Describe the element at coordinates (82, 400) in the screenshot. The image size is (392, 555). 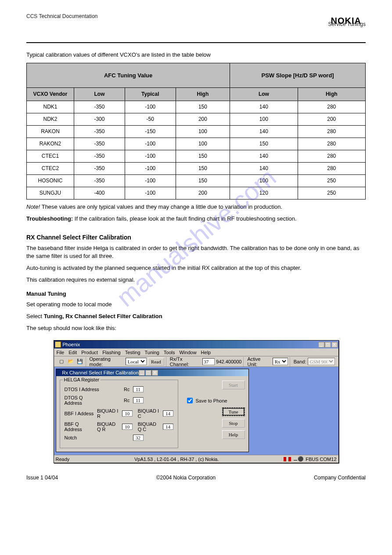
I see `dtos-q-label: DTOS Q Address` at that location.